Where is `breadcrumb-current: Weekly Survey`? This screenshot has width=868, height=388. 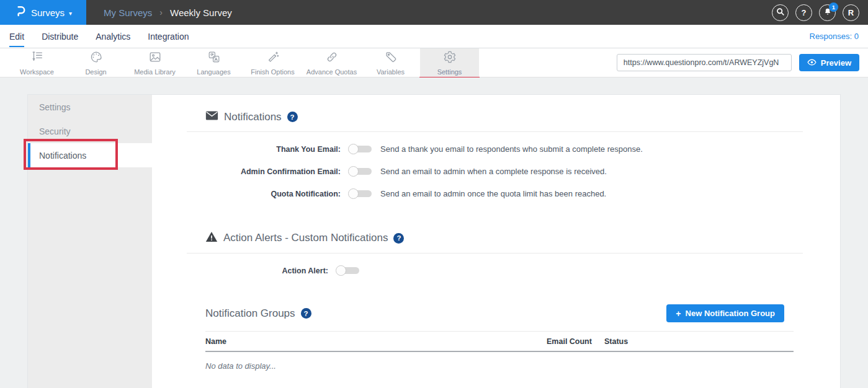
breadcrumb-current: Weekly Survey is located at coordinates (201, 12).